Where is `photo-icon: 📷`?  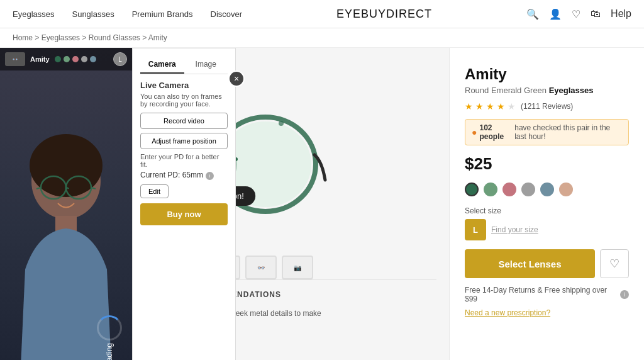 photo-icon: 📷 is located at coordinates (297, 268).